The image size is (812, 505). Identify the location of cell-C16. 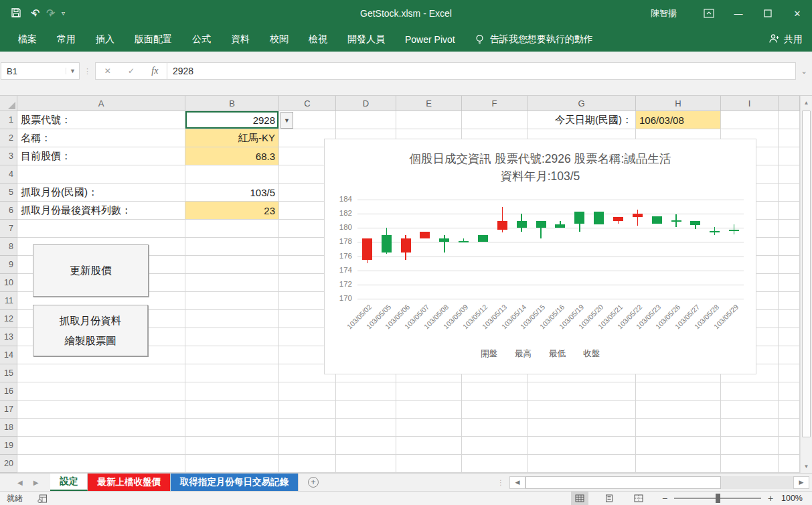
(308, 391).